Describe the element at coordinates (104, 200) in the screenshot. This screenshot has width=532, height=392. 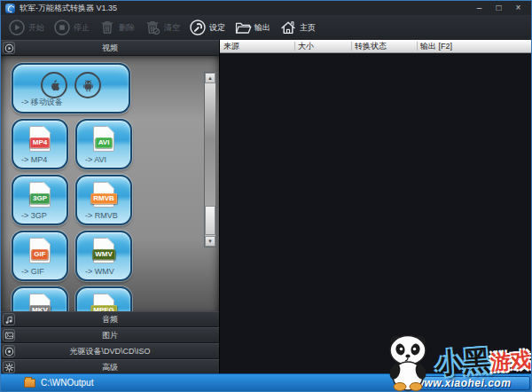
I see `format-button-rmvb: RMVB -> RMVB` at that location.